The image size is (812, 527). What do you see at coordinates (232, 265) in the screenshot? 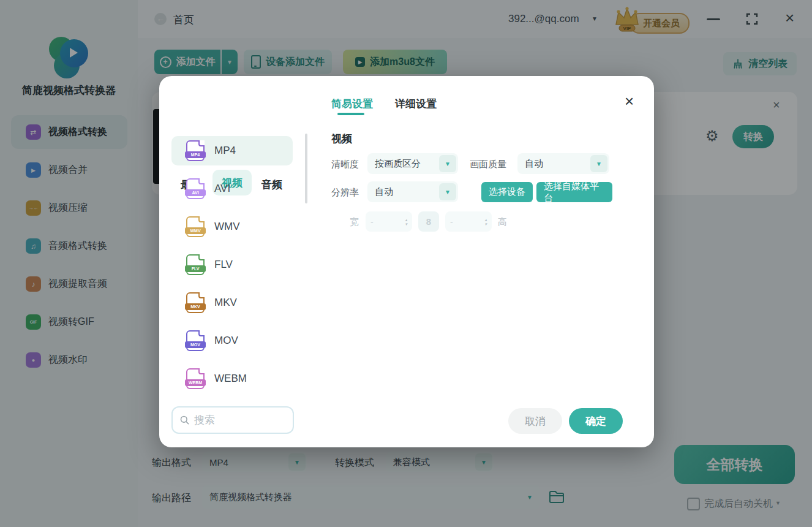
I see `format-option-flv: FLV FLV` at bounding box center [232, 265].